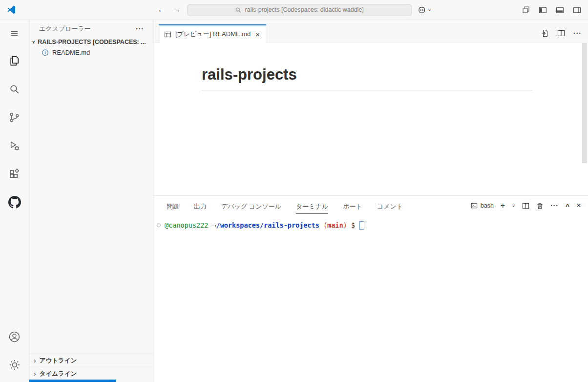 This screenshot has height=382, width=588. I want to click on terminal-user: @canopus222, so click(187, 225).